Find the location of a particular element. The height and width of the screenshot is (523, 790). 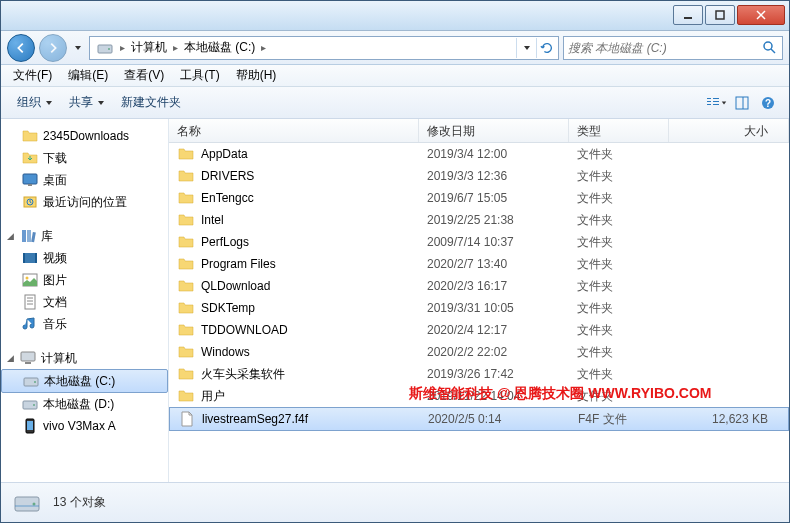

breadcrumb: ▸ 计算机 ▸ 本地磁盘 (C:) ▸ is located at coordinates (317, 48).